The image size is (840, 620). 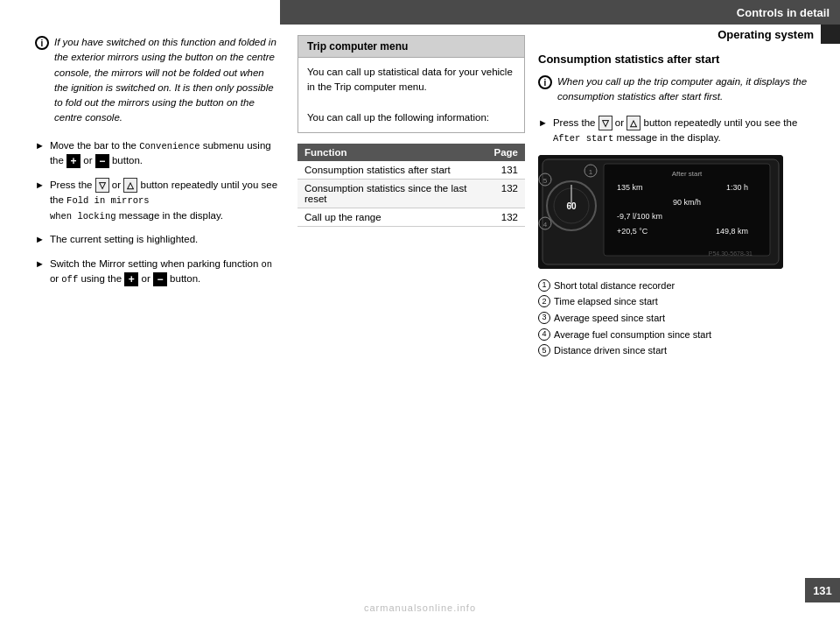 I want to click on trip-menu-header: Trip computer menu, so click(x=411, y=47).